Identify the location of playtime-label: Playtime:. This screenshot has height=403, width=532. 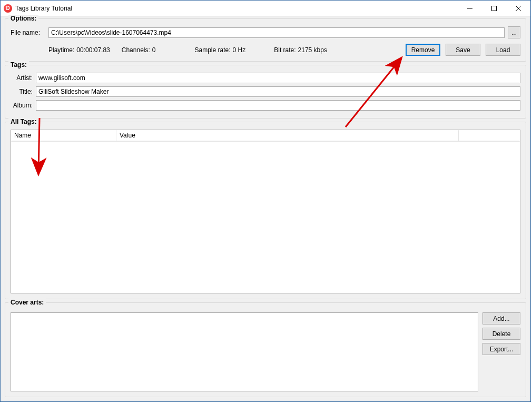
(61, 50).